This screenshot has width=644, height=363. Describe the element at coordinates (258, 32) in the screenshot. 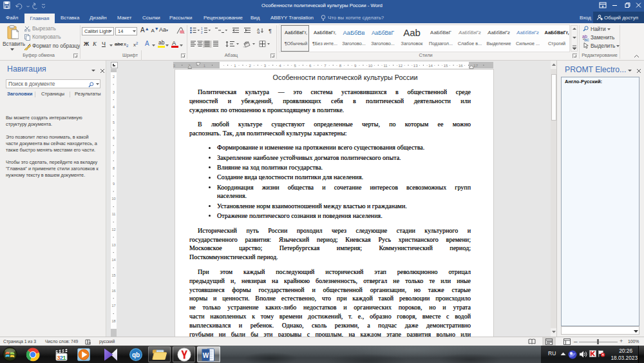

I see `svg-text: Я` at that location.